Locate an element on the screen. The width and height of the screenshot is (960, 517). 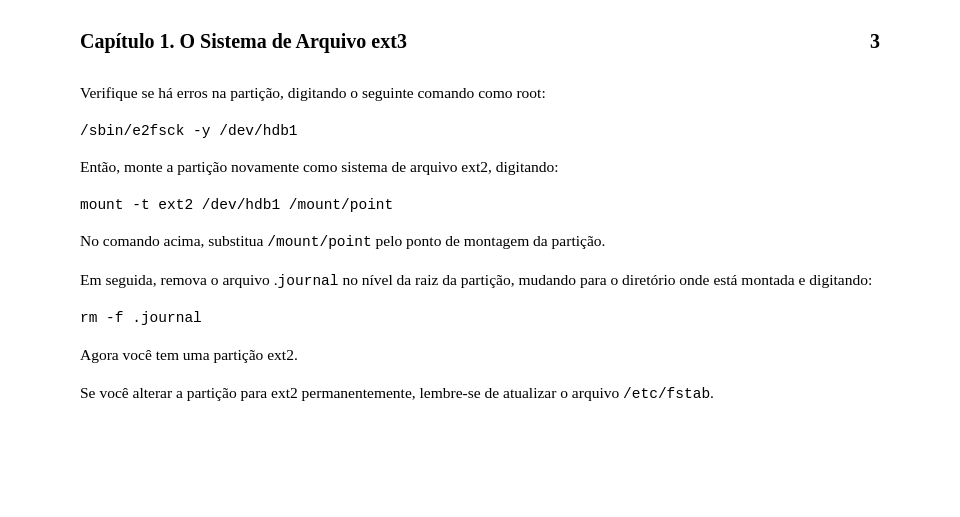
code-block-1: /sbin/e2fsck -y /dev/hdb1 is located at coordinates (480, 132).